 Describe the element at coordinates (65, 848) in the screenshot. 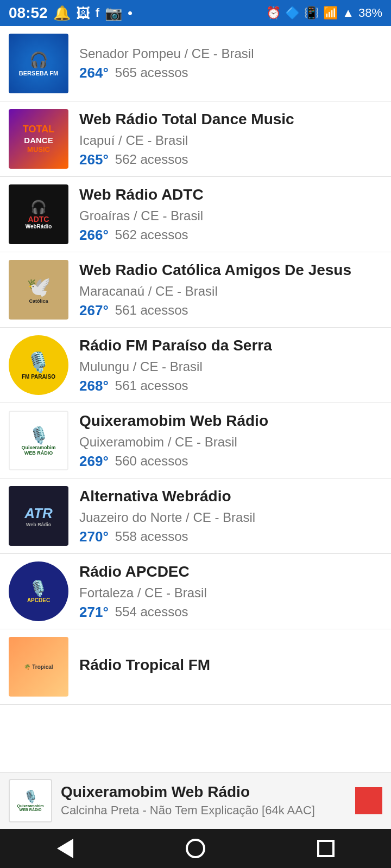

I see `back-button` at that location.